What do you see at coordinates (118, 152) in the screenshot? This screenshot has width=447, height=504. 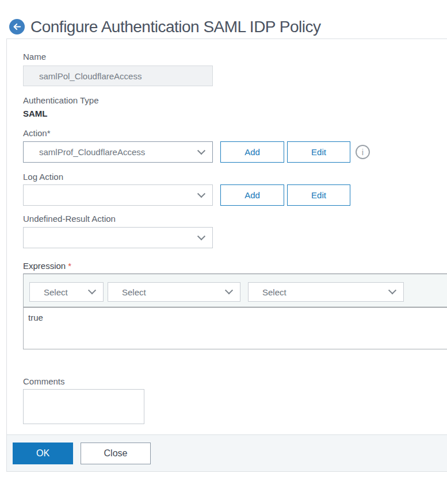 I see `action-select: samlProf_CloudflareAccess` at bounding box center [118, 152].